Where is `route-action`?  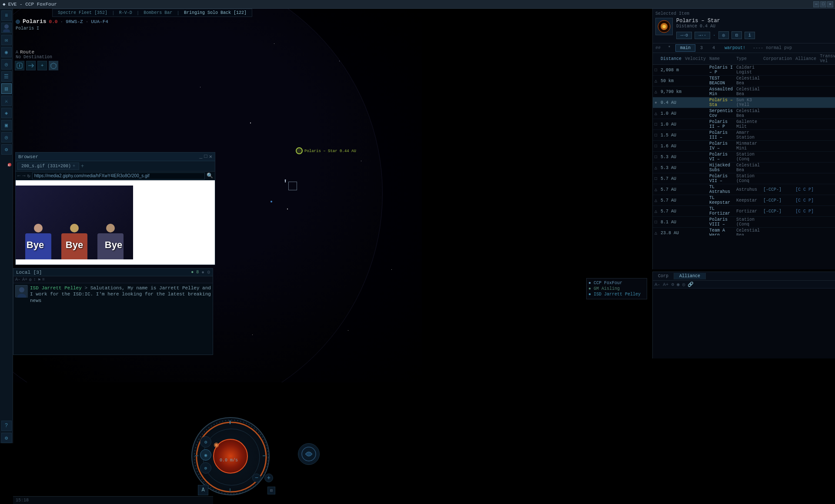 route-action is located at coordinates (31, 66).